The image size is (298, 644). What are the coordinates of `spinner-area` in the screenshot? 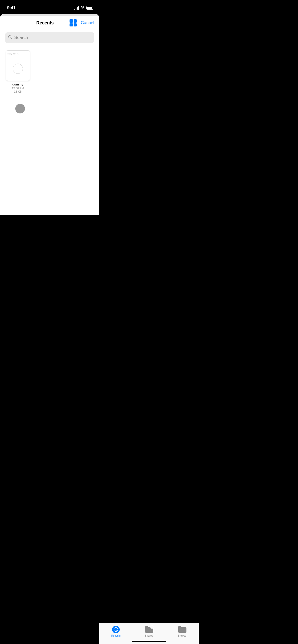 It's located at (50, 105).